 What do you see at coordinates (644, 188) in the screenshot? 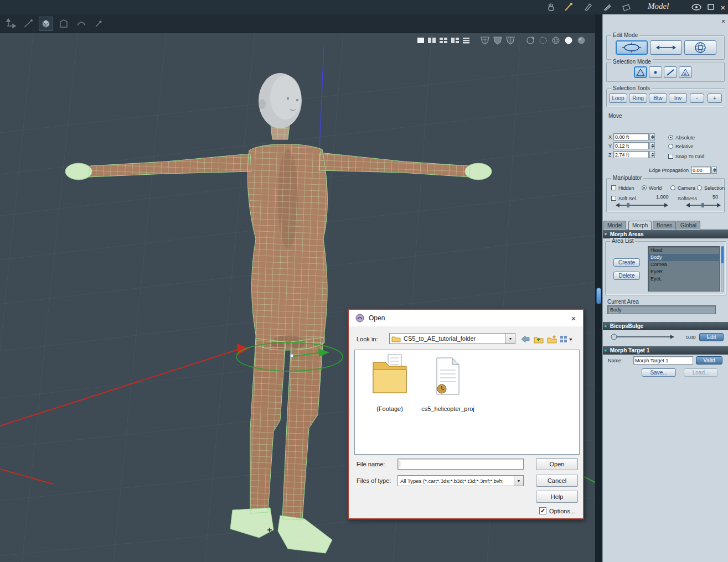
I see `world-radio` at bounding box center [644, 188].